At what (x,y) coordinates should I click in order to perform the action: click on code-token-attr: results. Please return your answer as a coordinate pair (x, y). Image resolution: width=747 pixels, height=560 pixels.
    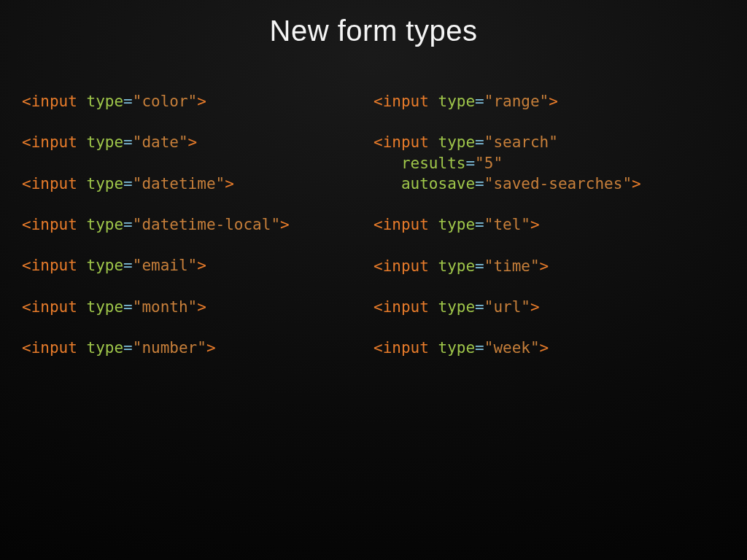
    Looking at the image, I should click on (433, 163).